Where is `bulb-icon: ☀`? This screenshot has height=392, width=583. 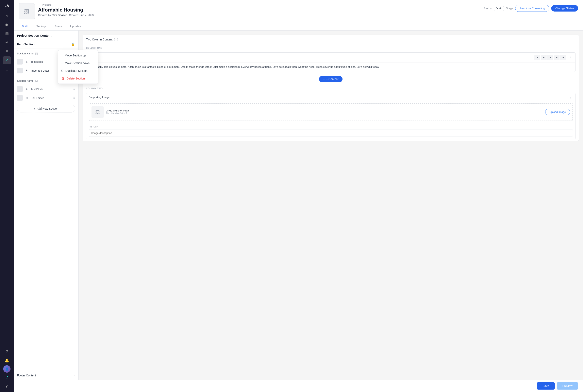 bulb-icon: ☀ is located at coordinates (7, 42).